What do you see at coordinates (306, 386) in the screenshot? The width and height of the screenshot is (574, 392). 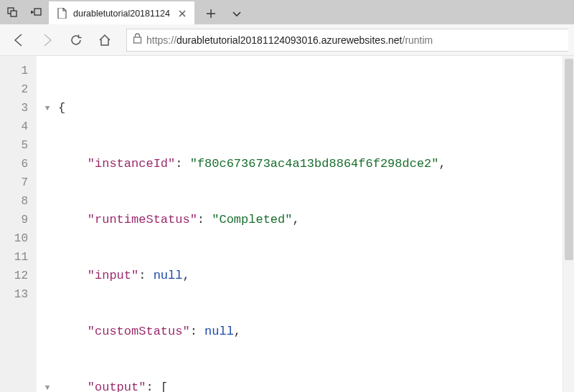 I see `code-line: ▼ "output": [` at bounding box center [306, 386].